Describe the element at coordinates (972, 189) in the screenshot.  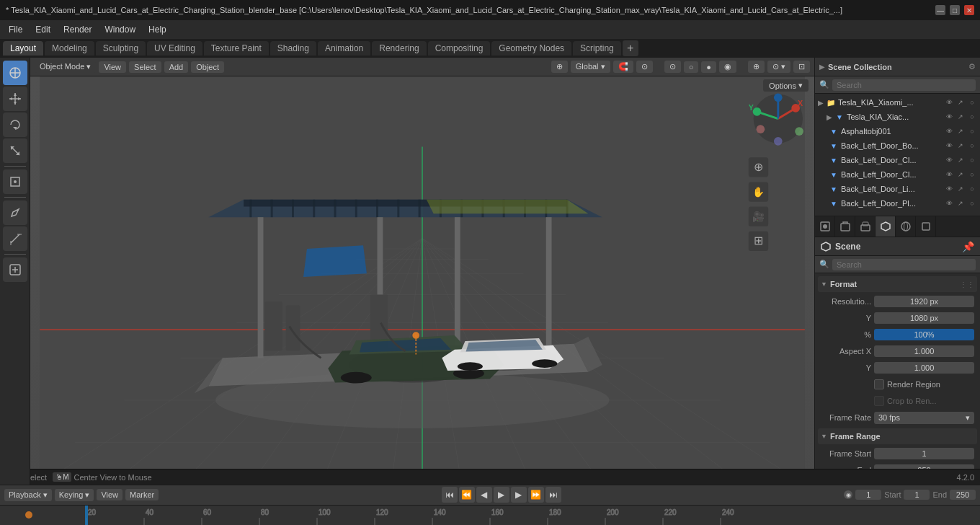
I see `vis-render-6: ○` at that location.